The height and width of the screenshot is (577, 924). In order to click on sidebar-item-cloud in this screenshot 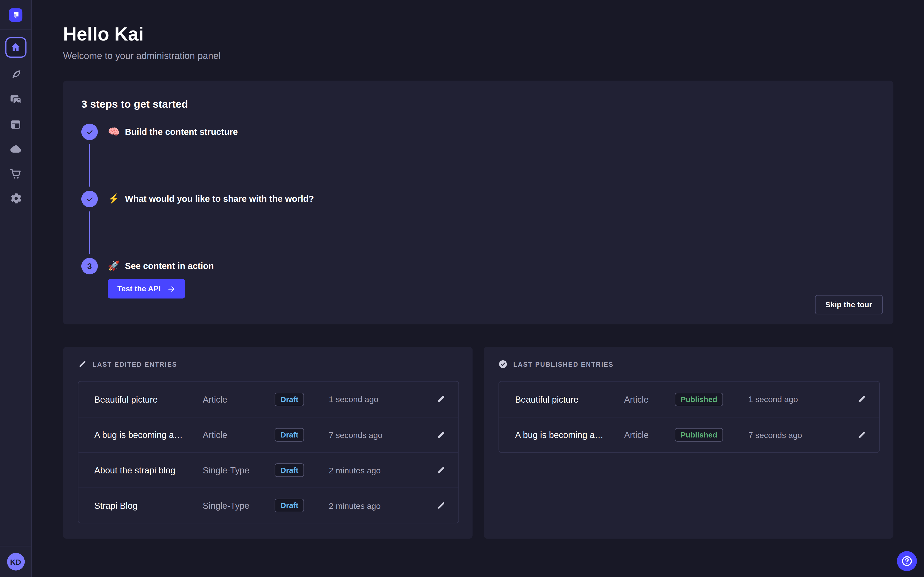, I will do `click(16, 149)`.